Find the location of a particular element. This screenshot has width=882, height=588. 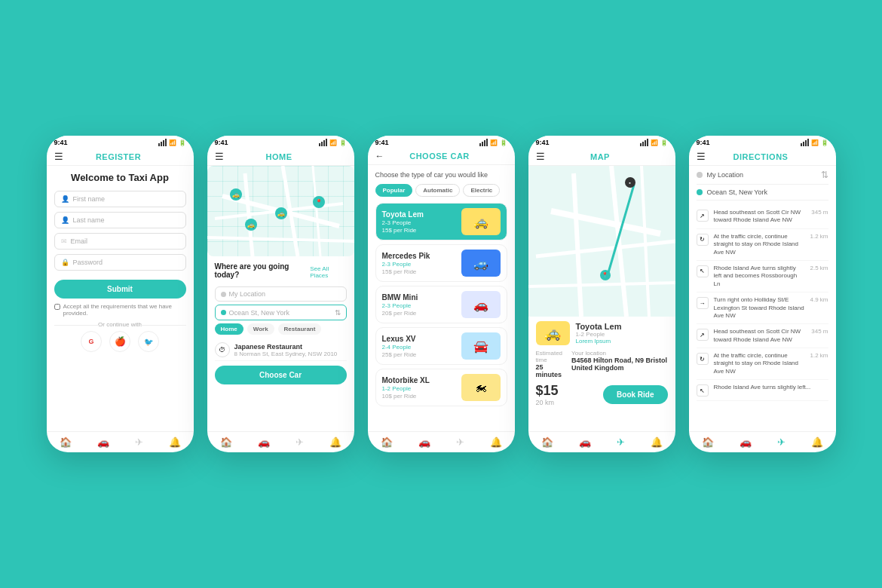

nav-send-4: ✈ is located at coordinates (621, 442).